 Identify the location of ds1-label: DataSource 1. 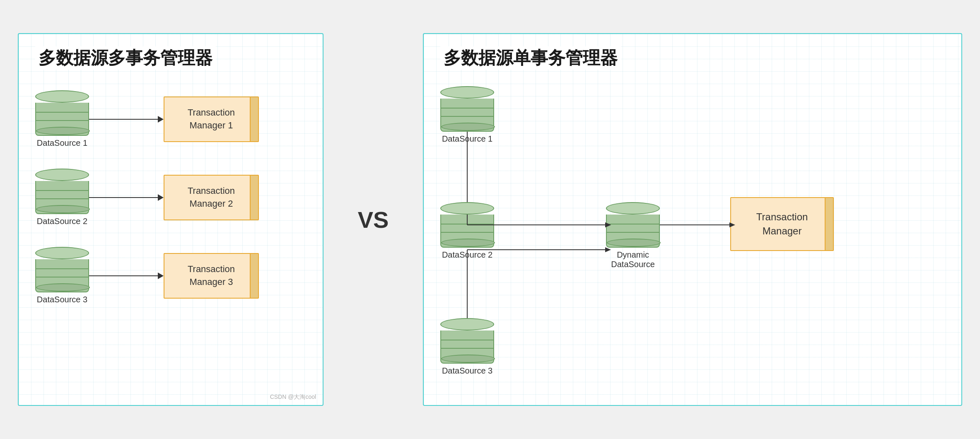
(62, 143).